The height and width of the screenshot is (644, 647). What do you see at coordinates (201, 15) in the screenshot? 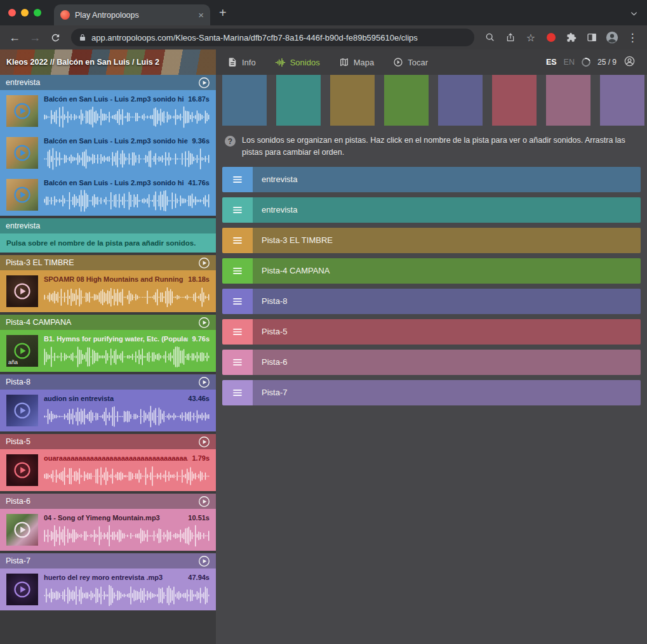
I see `tab-close-icon: ×` at bounding box center [201, 15].